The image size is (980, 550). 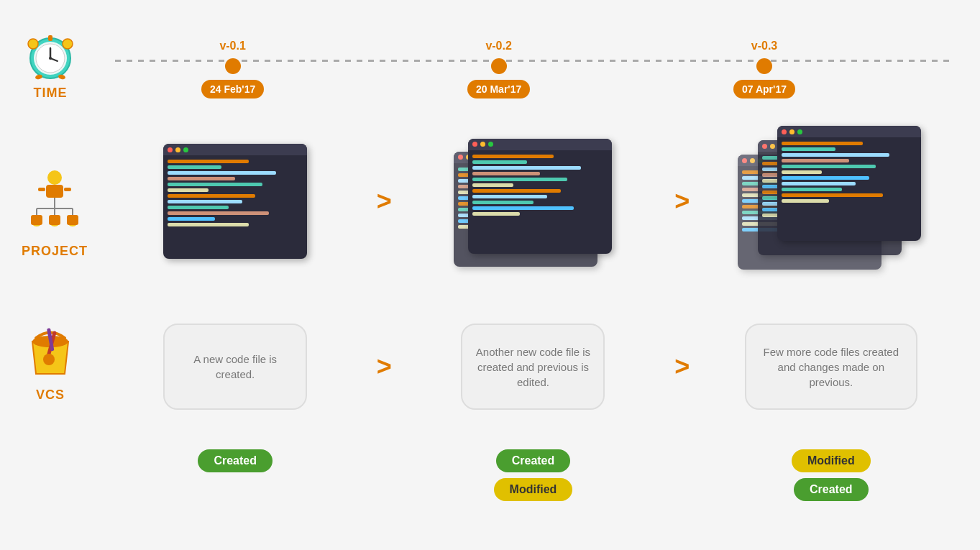 What do you see at coordinates (55, 214) in the screenshot?
I see `project-icon-container: PROJECT` at bounding box center [55, 214].